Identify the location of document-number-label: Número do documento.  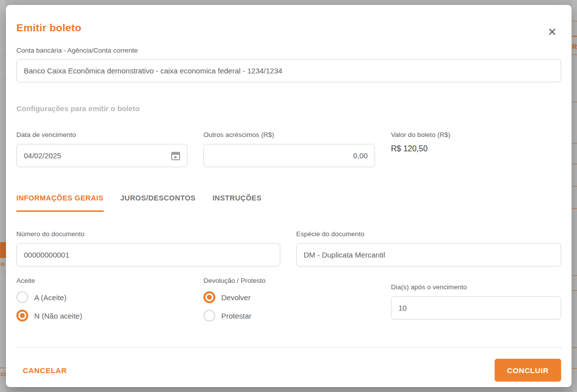
(148, 234).